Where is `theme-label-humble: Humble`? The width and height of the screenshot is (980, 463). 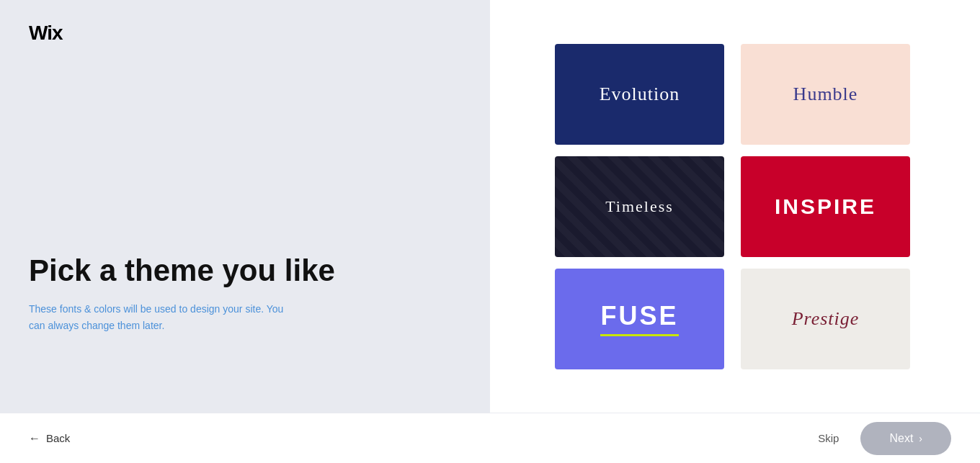
theme-label-humble: Humble is located at coordinates (826, 94).